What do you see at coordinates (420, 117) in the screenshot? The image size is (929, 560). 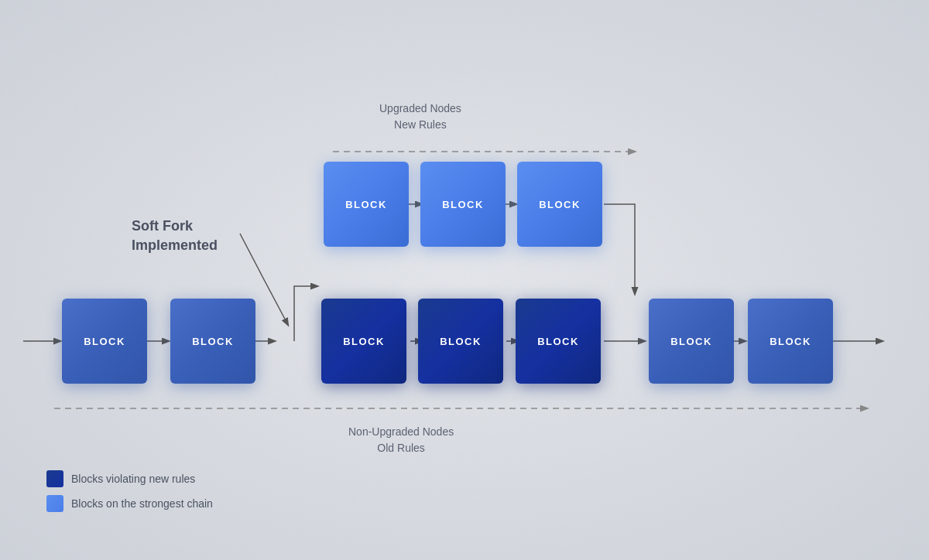 I see `upgraded-nodes-label: Upgraded Nodes New Rules` at bounding box center [420, 117].